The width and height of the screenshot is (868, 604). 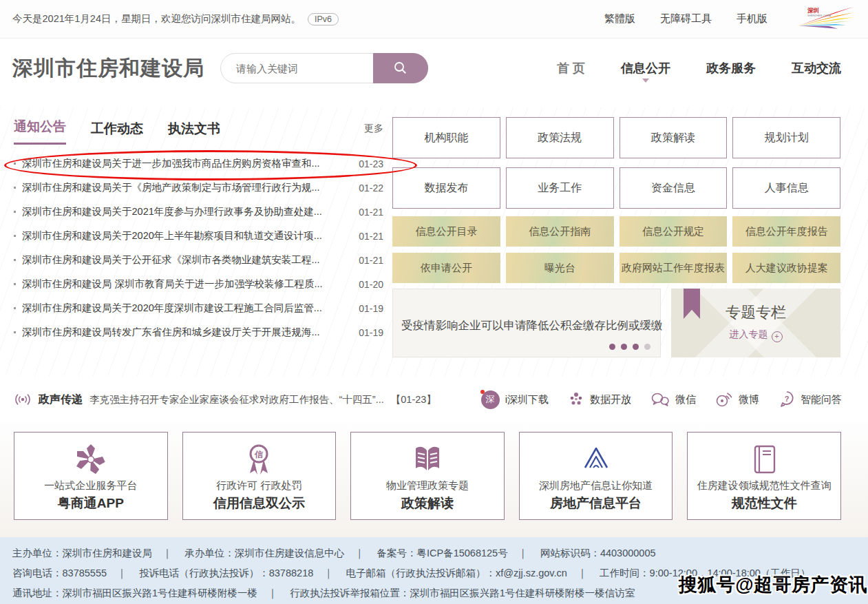 What do you see at coordinates (515, 399) in the screenshot?
I see `ishenzhen-download: 深 i深圳下载` at bounding box center [515, 399].